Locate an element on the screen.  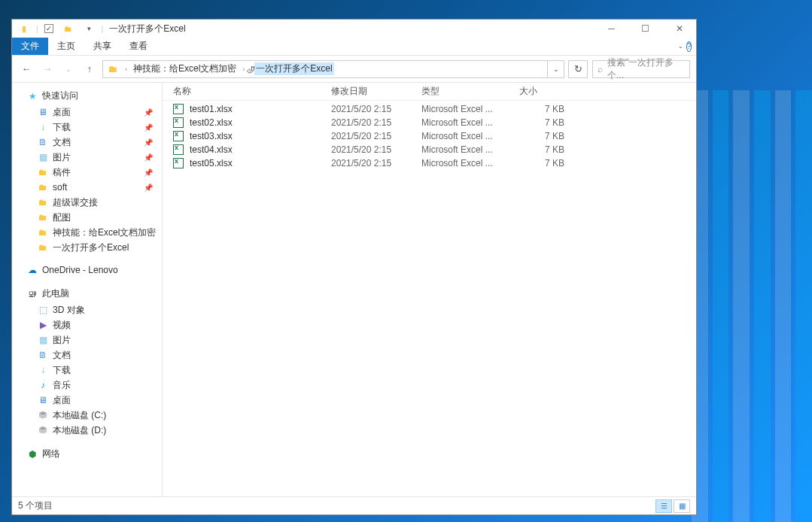
nav-pictures2: ▦图片 is located at coordinates (87, 340).